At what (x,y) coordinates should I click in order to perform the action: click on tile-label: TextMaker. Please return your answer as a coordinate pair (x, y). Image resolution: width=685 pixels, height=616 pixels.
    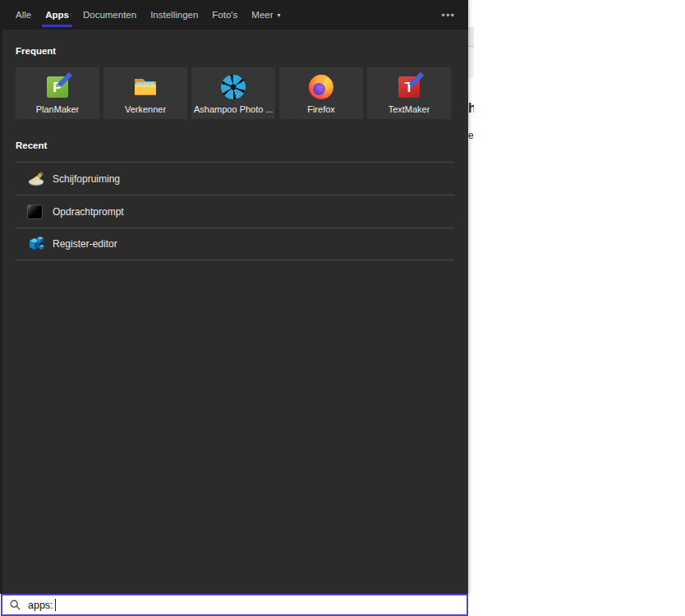
    Looking at the image, I should click on (409, 109).